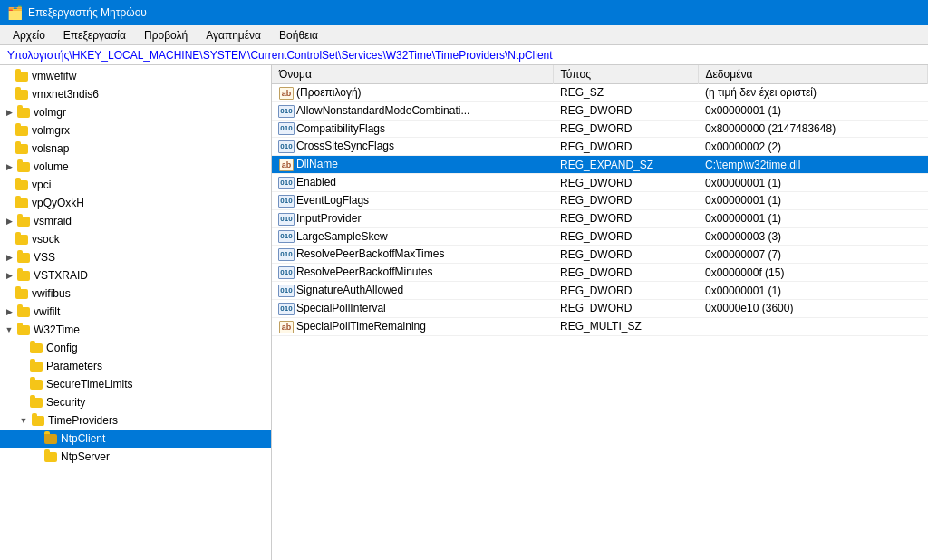 This screenshot has height=560, width=928. Describe the element at coordinates (136, 239) in the screenshot. I see `tree-item: vsock` at that location.